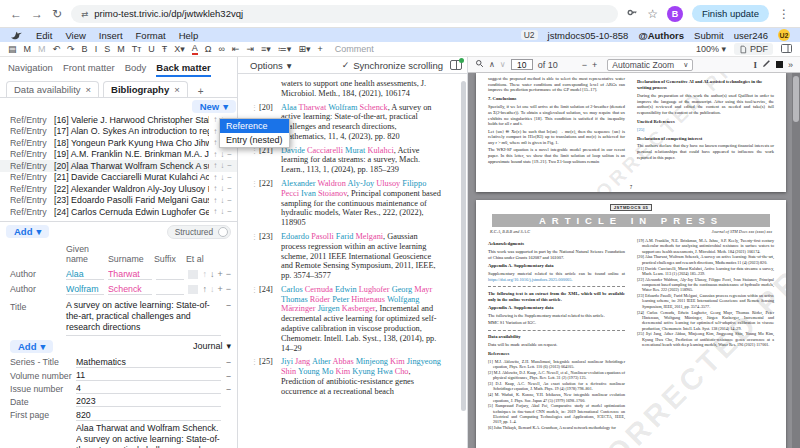 The width and height of the screenshot is (800, 448). I want to click on insert-icon: +, so click(320, 50).